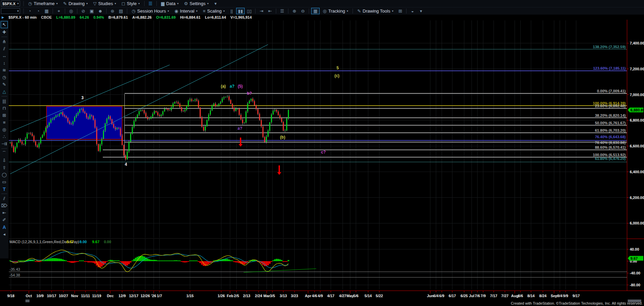  I want to click on arc-tool: ⌒, so click(4, 154).